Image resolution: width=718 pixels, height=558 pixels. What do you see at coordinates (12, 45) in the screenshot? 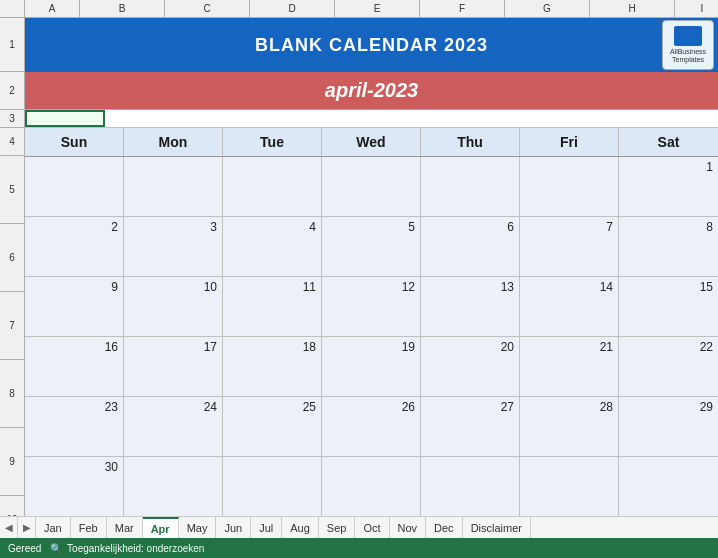
I see `row-num-1: 1` at bounding box center [12, 45].